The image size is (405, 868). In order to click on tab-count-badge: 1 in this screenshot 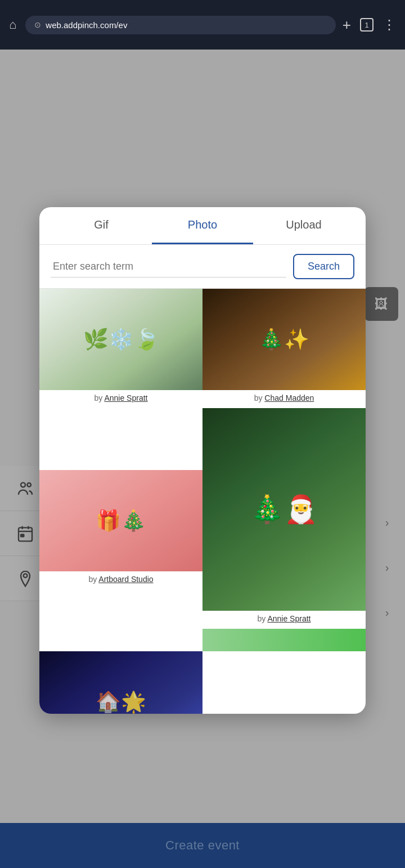, I will do `click(367, 25)`.